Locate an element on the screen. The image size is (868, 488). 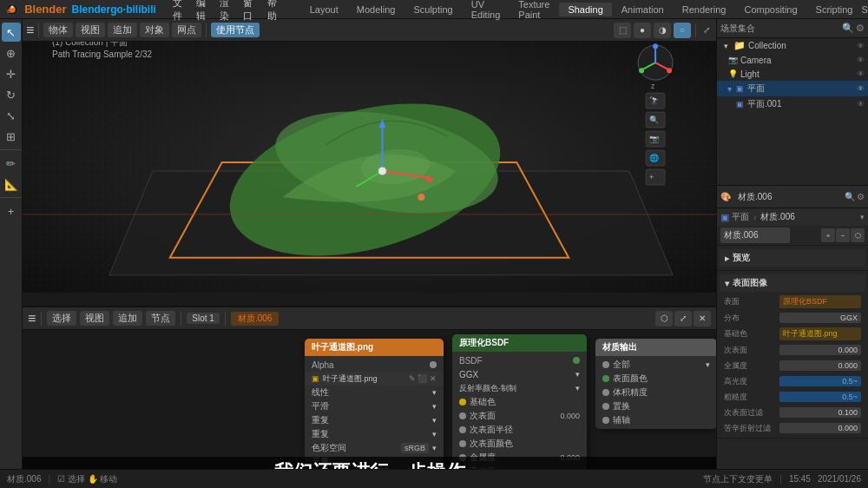
roughness-prop-value: 0.5~ is located at coordinates (820, 397).